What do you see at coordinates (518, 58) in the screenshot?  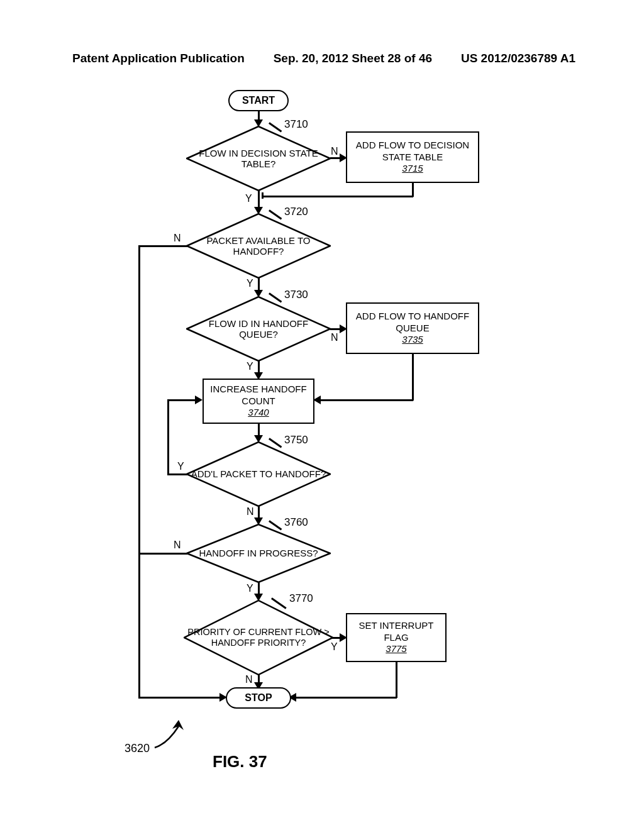 I see `header-right: US 2012/0236789 A1` at bounding box center [518, 58].